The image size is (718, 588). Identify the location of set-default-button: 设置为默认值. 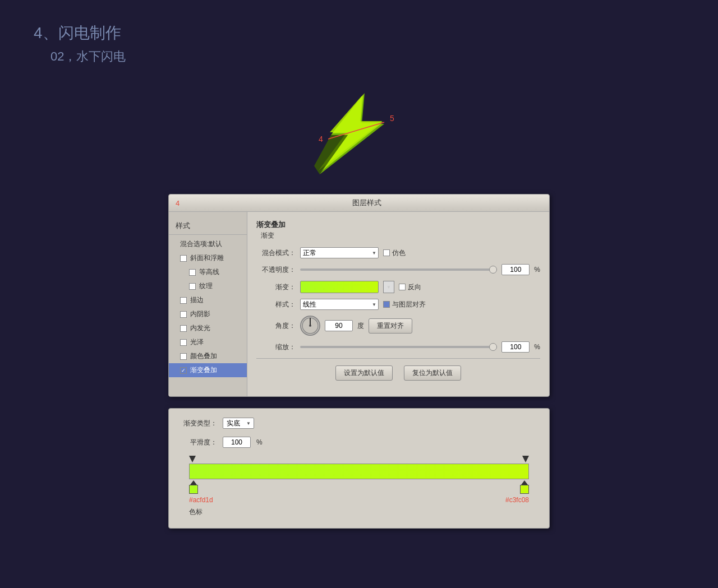
(364, 373).